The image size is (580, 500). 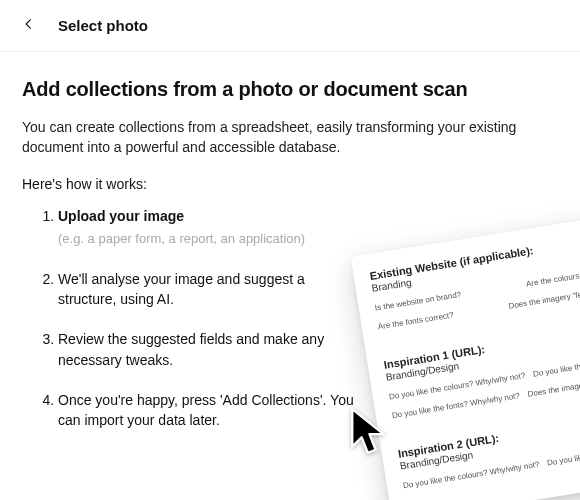 I want to click on step-3: Review the suggested fields and make any…, so click(x=210, y=350).